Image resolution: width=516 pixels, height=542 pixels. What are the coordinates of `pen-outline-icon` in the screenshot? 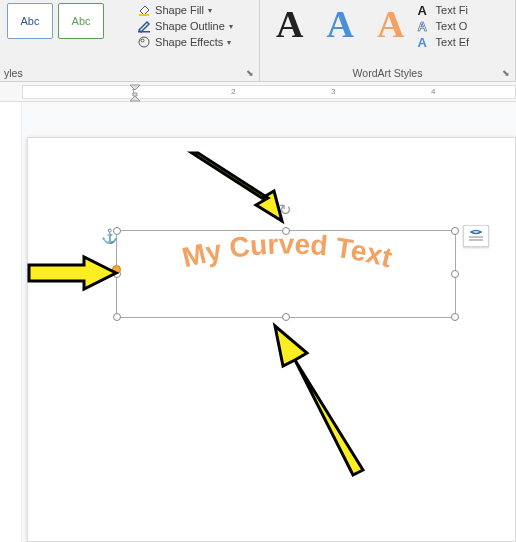 It's located at (144, 26).